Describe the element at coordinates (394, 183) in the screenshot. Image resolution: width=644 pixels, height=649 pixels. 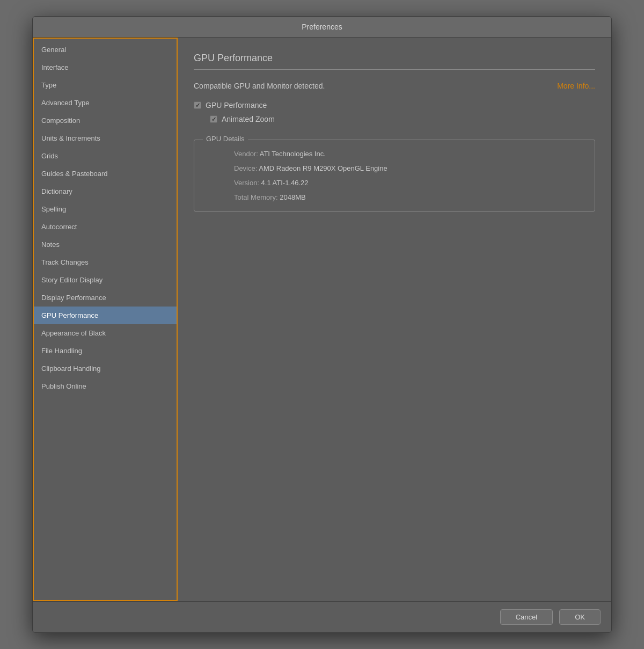
I see `gpu-version-row: Version: 4.1 ATI-1.46.22` at that location.